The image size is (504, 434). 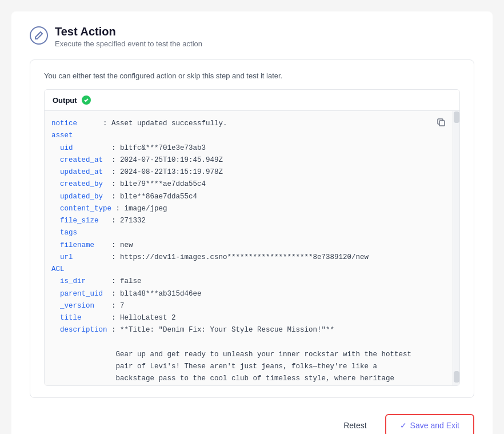 I want to click on line-updated-by: updated_by : blte**86ae7dda55c4, so click(x=243, y=197).